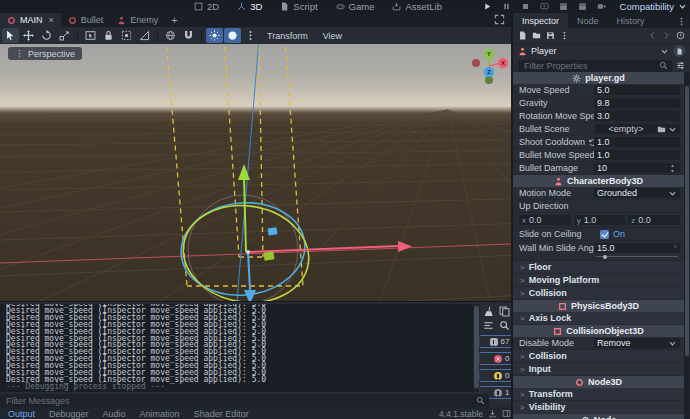 Image resolution: width=690 pixels, height=419 pixels. Describe the element at coordinates (188, 36) in the screenshot. I see `snap-button` at that location.